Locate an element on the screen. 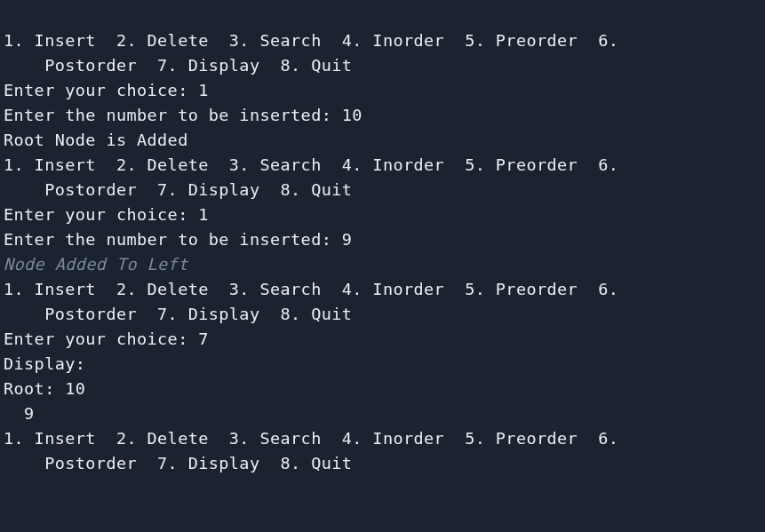  terminal-line: Enter your choice: 7 is located at coordinates (107, 339).